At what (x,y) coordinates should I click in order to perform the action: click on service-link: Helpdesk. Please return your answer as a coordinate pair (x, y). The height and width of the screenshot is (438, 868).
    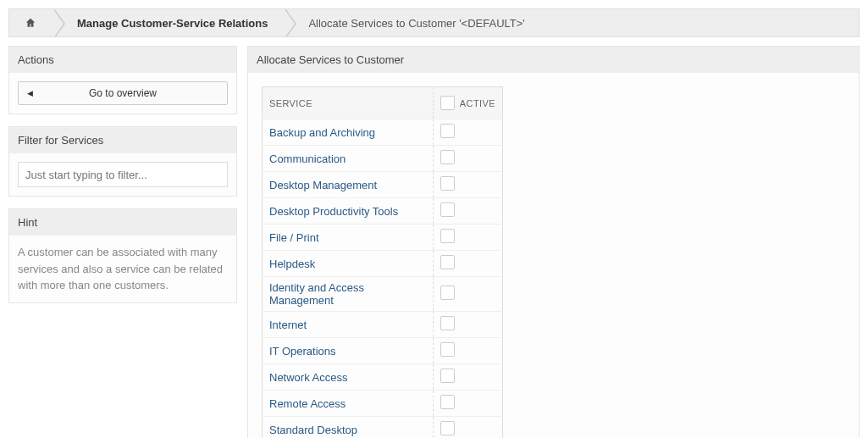
    Looking at the image, I should click on (292, 264).